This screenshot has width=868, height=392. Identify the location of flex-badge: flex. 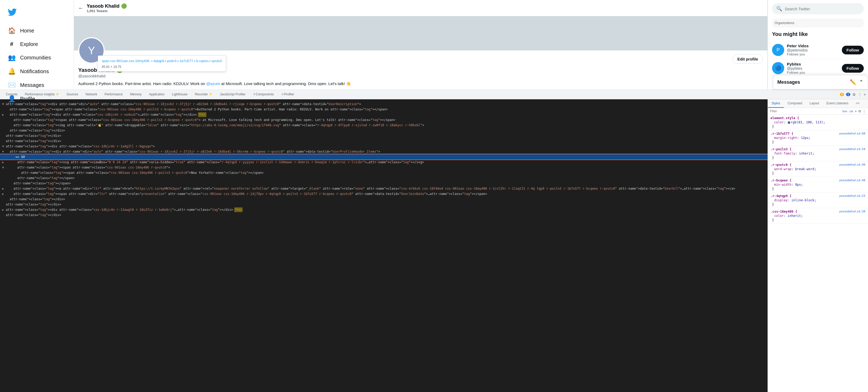
(239, 210).